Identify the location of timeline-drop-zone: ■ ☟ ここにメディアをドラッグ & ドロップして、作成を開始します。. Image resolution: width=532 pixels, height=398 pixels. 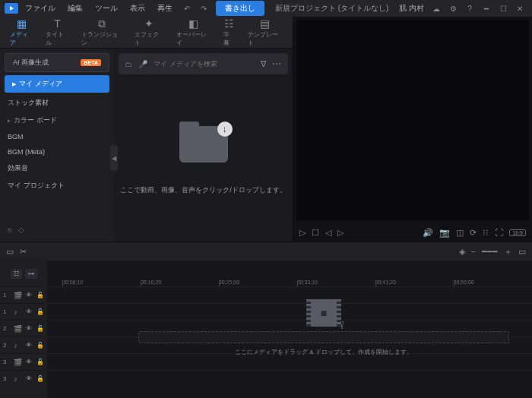
(324, 327).